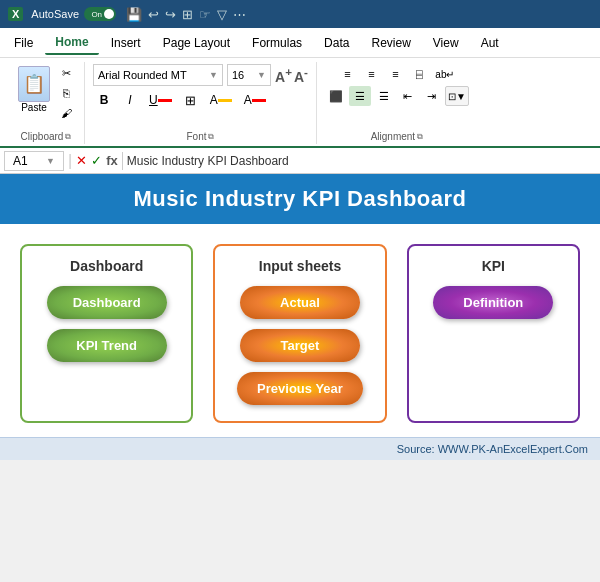  Describe the element at coordinates (300, 346) in the screenshot. I see `input-section-buttons: Actual Target Previous Year` at that location.